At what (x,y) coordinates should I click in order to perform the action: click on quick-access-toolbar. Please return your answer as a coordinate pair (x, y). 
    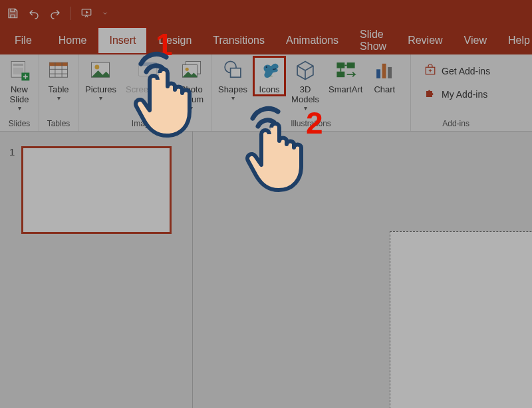
    Looking at the image, I should click on (266, 13).